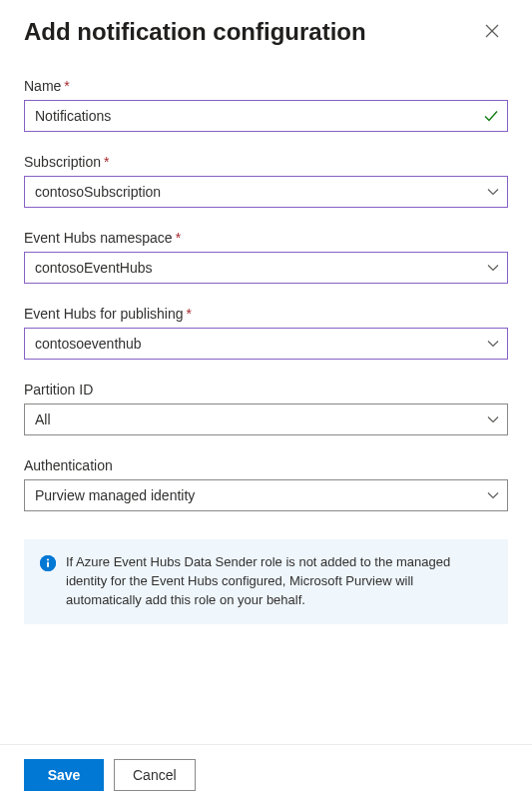  Describe the element at coordinates (266, 238) in the screenshot. I see `namespace-label: Event Hubs namespace*` at that location.